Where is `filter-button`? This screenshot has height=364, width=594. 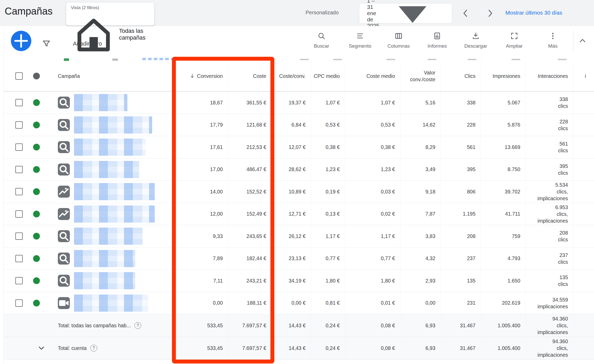
filter-button is located at coordinates (46, 44).